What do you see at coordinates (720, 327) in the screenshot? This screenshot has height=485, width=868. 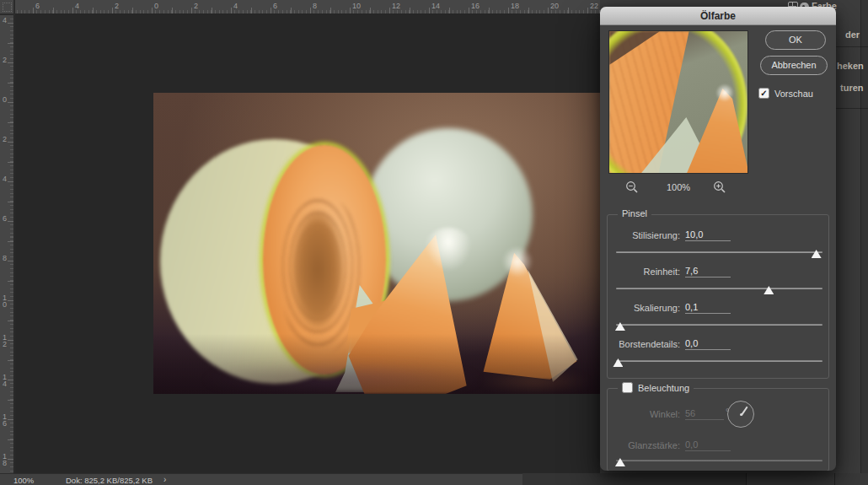 I see `scale-slider` at bounding box center [720, 327].